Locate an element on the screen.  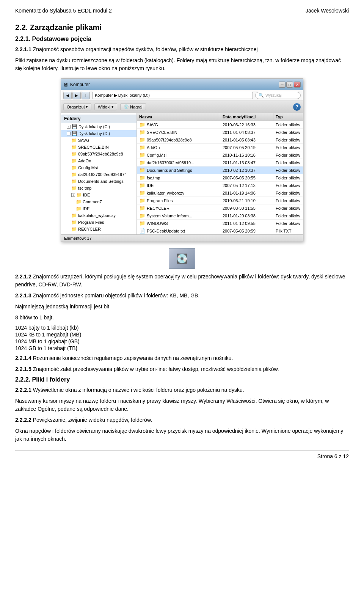
tree-item-fsctmp: 📁 fsc.tmp is located at coordinates (99, 188).